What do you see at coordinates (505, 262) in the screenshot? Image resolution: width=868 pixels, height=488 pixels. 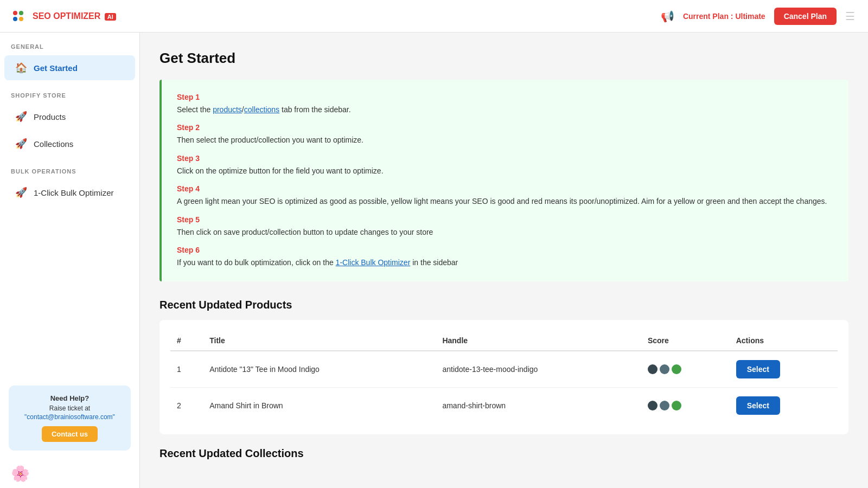 I see `step6-text: If you want to do bulk optimization, cli…` at bounding box center [505, 262].